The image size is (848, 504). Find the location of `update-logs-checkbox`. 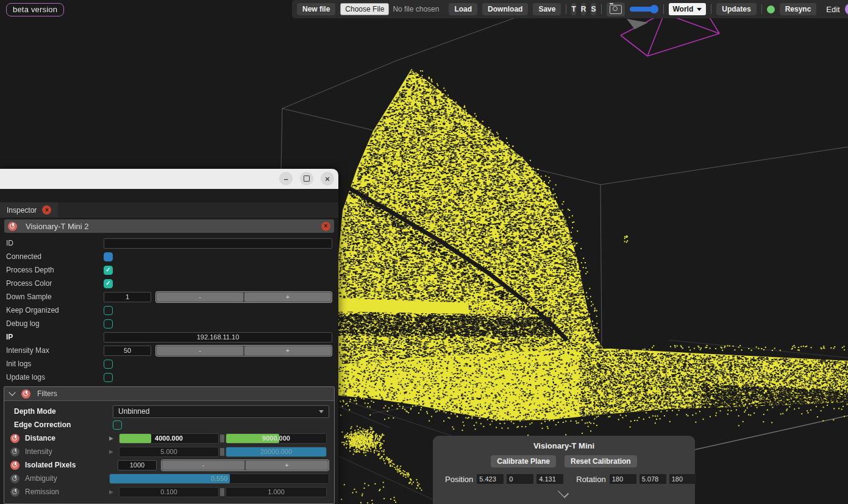

update-logs-checkbox is located at coordinates (109, 378).